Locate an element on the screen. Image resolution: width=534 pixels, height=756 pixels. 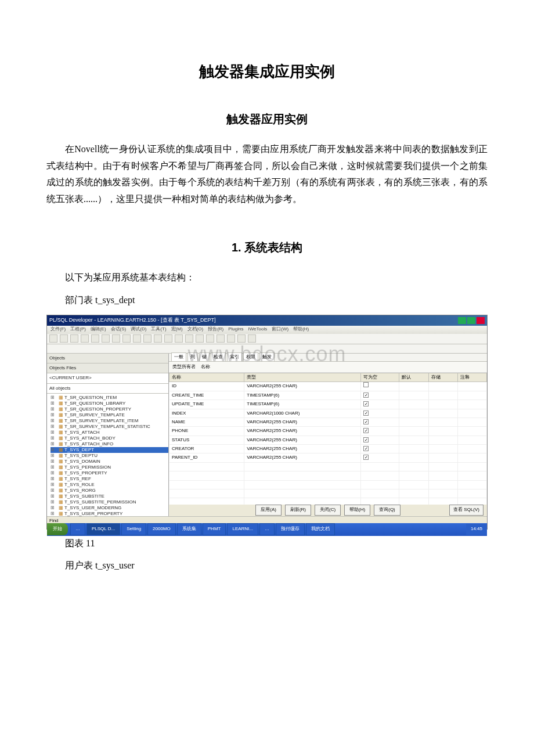
menu-item: 帮助(H) is located at coordinates (301, 329).